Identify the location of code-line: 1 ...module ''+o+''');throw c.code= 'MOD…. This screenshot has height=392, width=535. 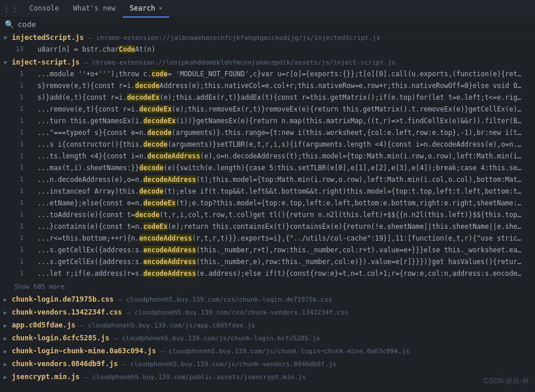
(268, 74).